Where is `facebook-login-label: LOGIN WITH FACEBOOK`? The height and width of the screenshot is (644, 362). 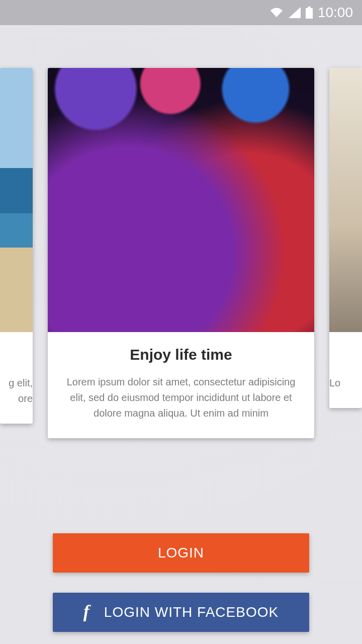 facebook-login-label: LOGIN WITH FACEBOOK is located at coordinates (191, 612).